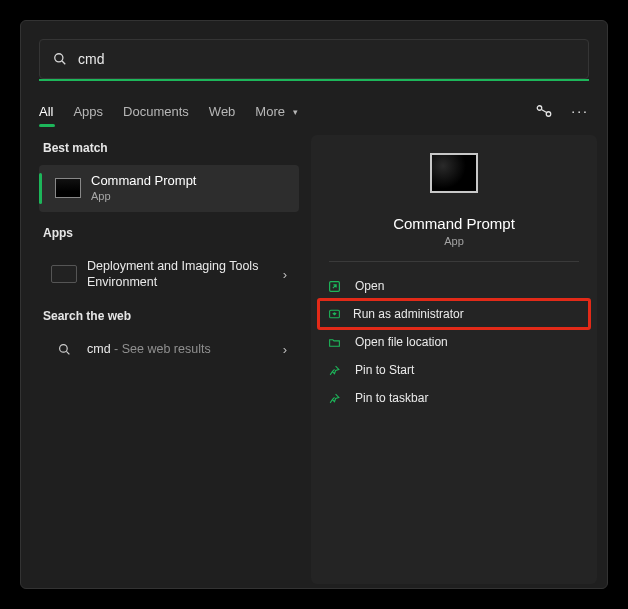 This screenshot has width=628, height=609. What do you see at coordinates (454, 314) in the screenshot?
I see `action-run-as-administrator: Run as administrator` at bounding box center [454, 314].